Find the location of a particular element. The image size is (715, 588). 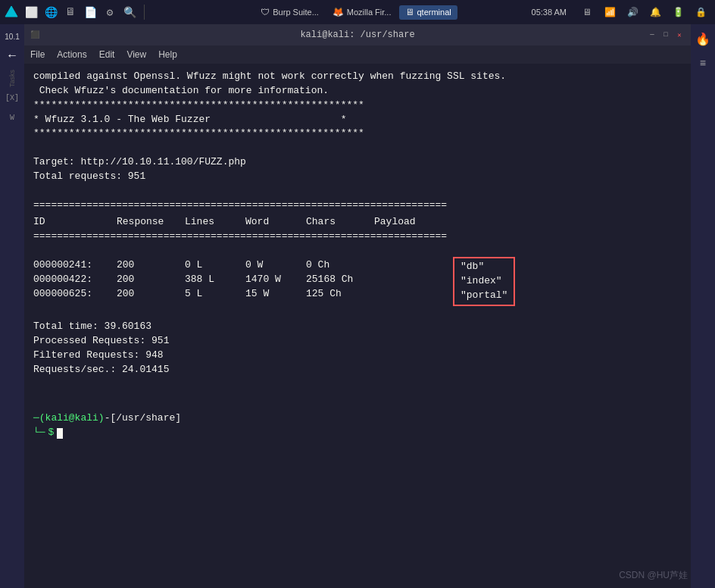

taskbar-app-firefox: 🦊 Mozilla Fir... is located at coordinates (362, 12).